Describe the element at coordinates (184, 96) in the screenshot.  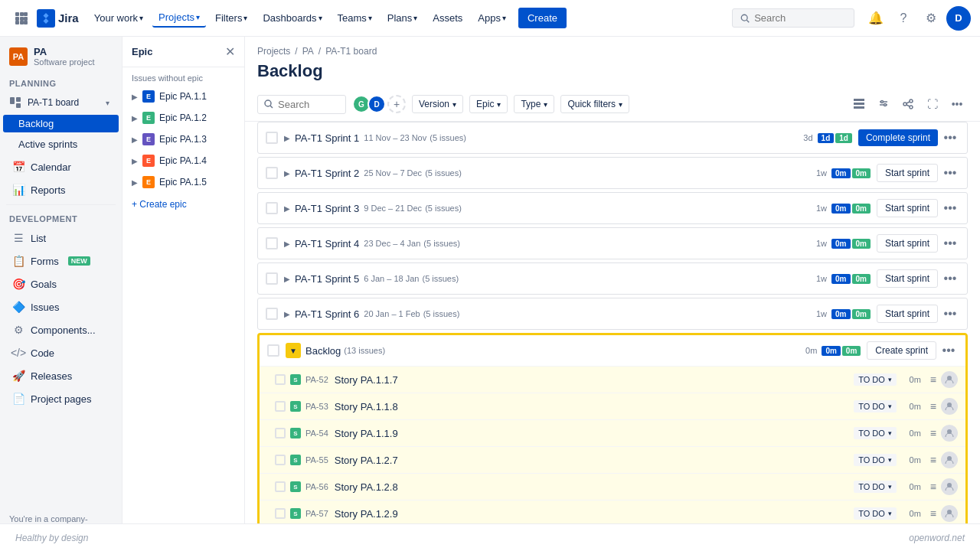
I see `epic-item: ▶ E Epic PA.1.1` at that location.